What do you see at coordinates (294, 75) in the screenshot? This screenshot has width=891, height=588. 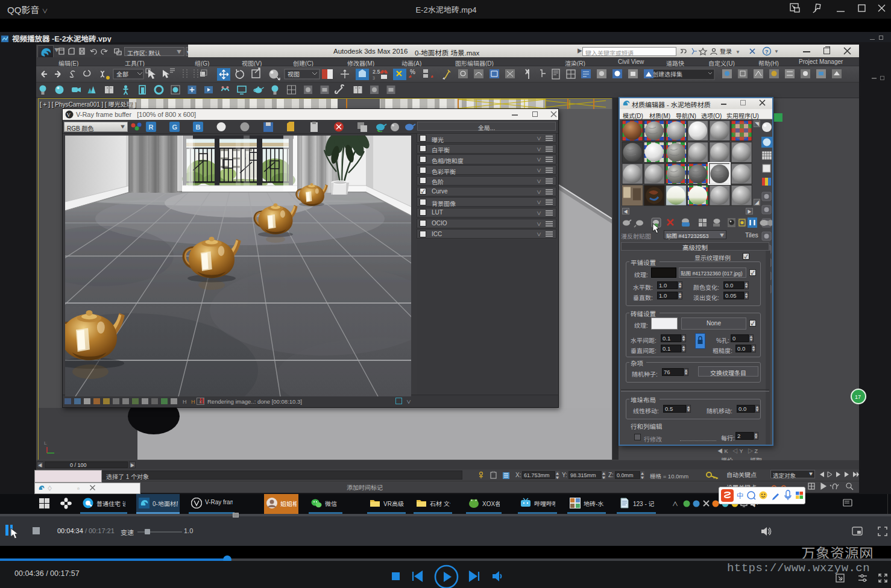 I see `svg-text: 视图` at bounding box center [294, 75].